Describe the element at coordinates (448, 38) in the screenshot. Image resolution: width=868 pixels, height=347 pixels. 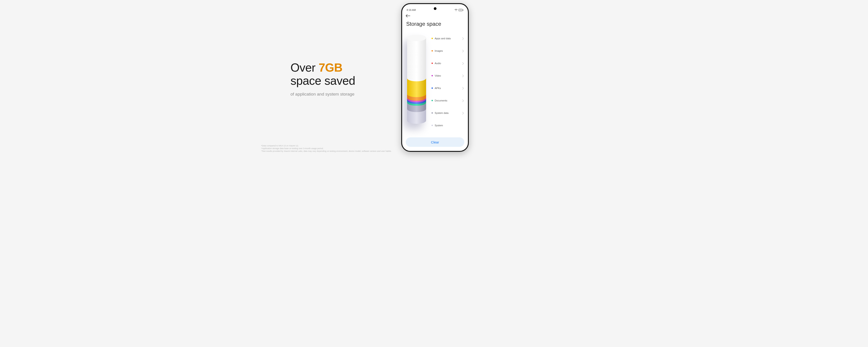
I see `legend-item: Apps and data` at that location.